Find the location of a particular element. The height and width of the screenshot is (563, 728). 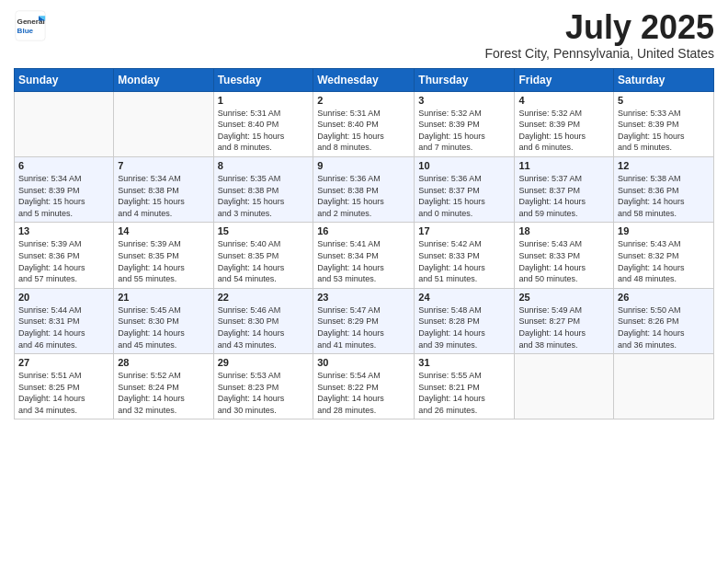

table-row: 12Sunrise: 5:38 AM Sunset: 8:36 PM Dayli… is located at coordinates (664, 190).